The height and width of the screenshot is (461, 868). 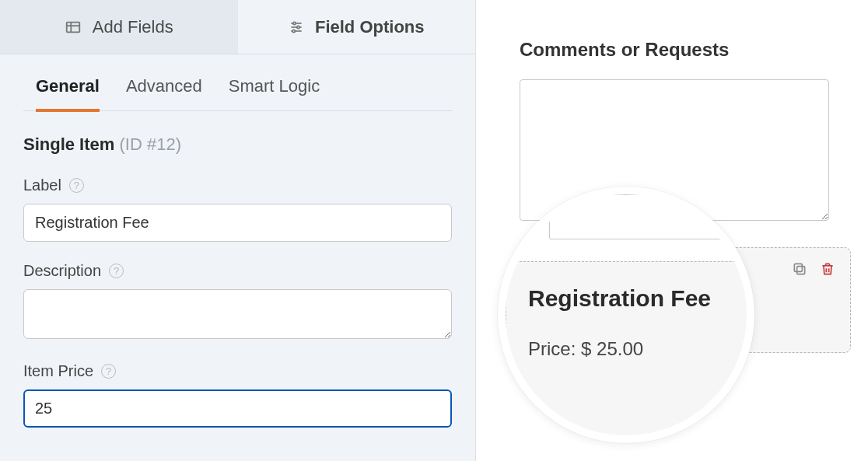 What do you see at coordinates (238, 27) in the screenshot?
I see `top-tabs: Add Fields Field Options` at bounding box center [238, 27].